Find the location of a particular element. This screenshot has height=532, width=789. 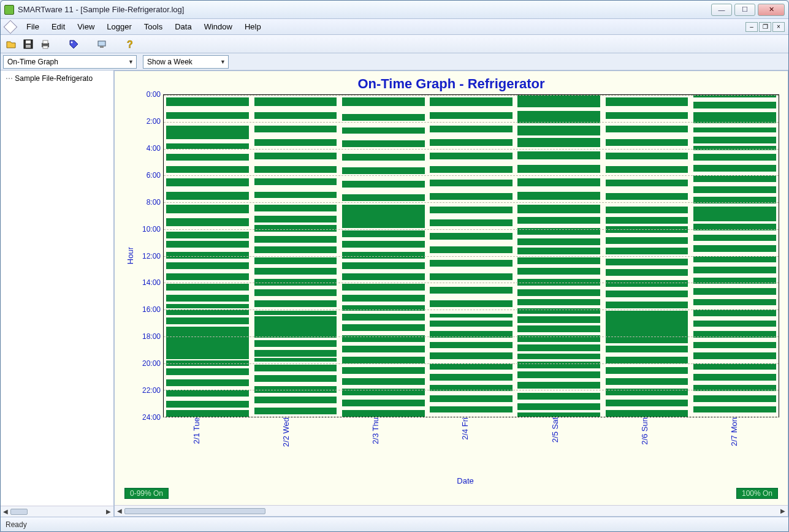

y-axis-label: Hour is located at coordinates (129, 256).